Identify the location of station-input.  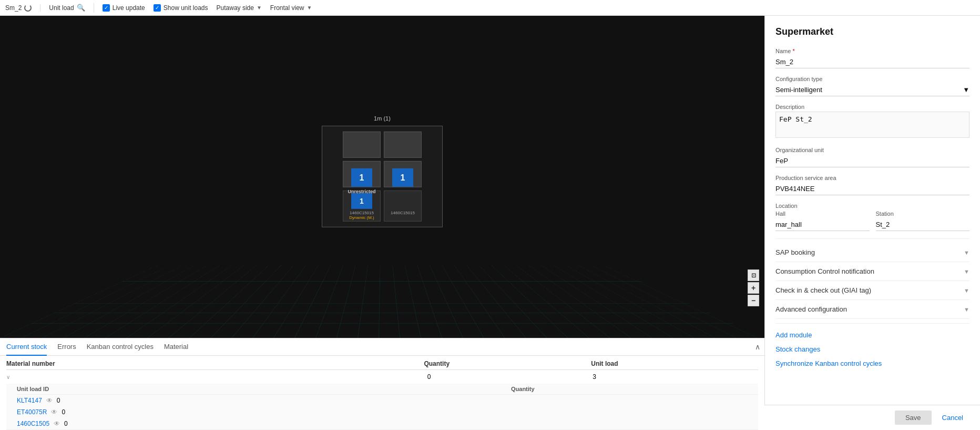
(923, 225).